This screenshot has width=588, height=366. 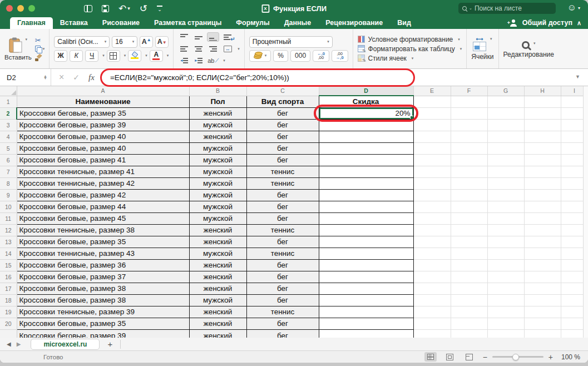 I want to click on row-number-5: 5, so click(x=8, y=148).